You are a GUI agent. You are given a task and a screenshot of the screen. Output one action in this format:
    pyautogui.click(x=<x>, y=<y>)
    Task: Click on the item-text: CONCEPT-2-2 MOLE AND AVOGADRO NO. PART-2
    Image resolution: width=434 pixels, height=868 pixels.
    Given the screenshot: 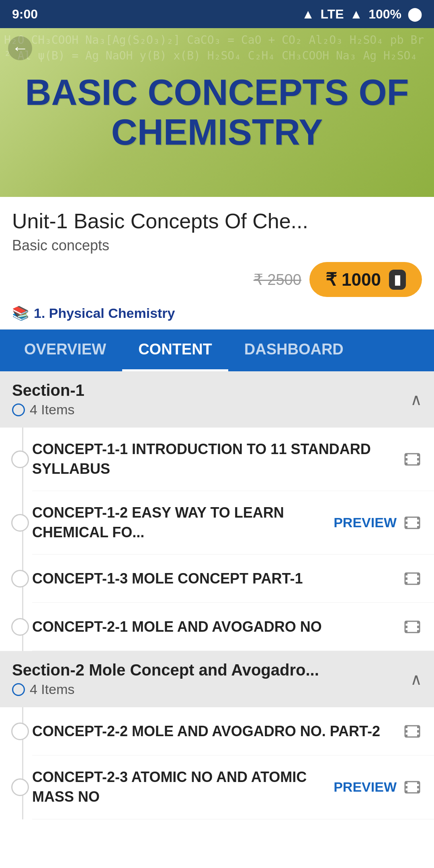 What is the action you would take?
    pyautogui.click(x=217, y=731)
    